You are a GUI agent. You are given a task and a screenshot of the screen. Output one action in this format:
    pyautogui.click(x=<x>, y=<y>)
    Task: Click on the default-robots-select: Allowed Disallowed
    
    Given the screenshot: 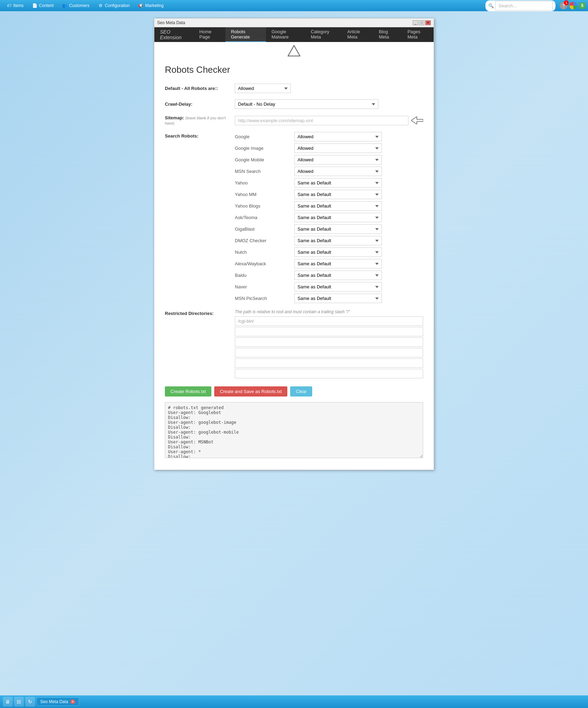 What is the action you would take?
    pyautogui.click(x=263, y=88)
    